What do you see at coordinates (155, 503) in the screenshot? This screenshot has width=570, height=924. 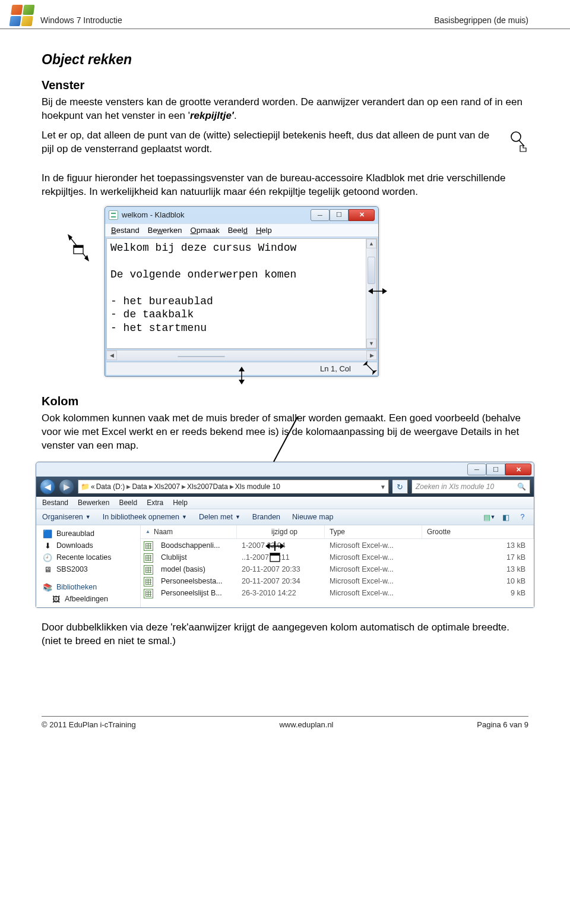 I see `menu-extra: Extra` at bounding box center [155, 503].